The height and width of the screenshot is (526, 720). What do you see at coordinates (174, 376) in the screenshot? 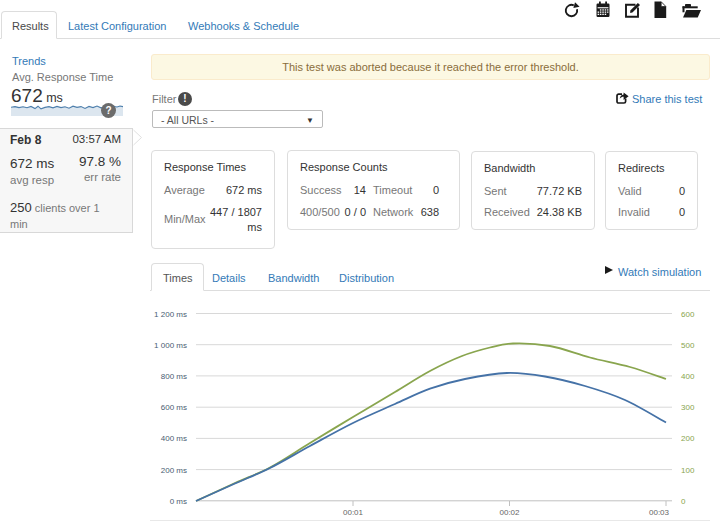
I see `svg-text: 800 ms` at bounding box center [174, 376].